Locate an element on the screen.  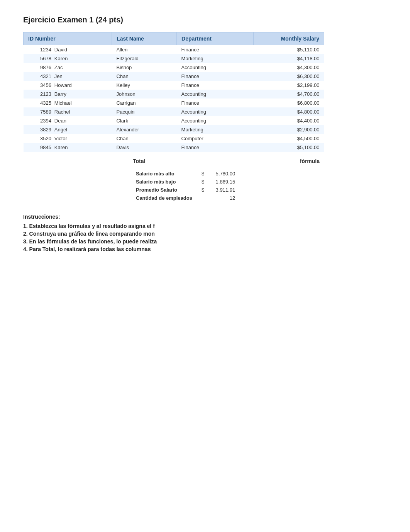
table-row: 3456 Howard Kelley Finance $2,199.00 is located at coordinates (174, 85).